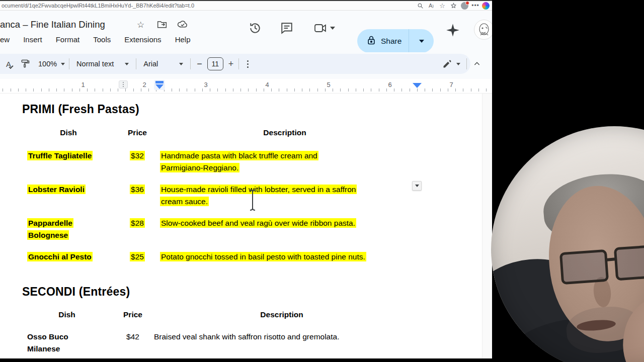  I want to click on dish-price: $28, so click(137, 223).